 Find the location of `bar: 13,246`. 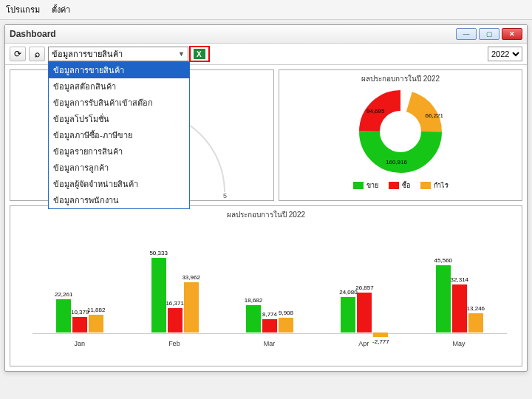

bar: 13,246 is located at coordinates (476, 323).